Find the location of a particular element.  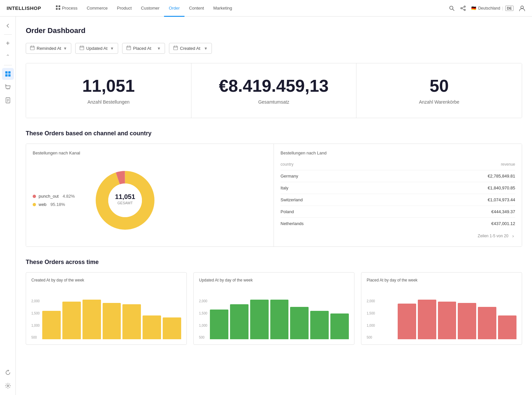

add-button: + is located at coordinates (8, 43).